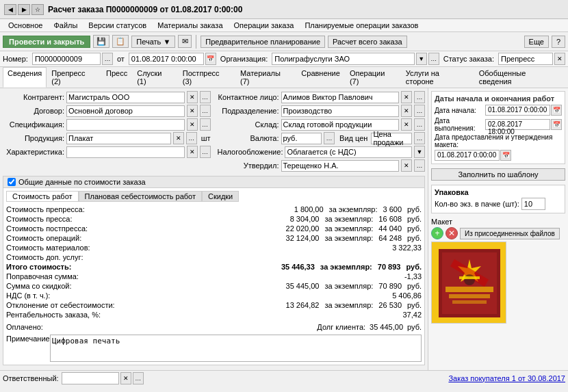 This screenshot has width=568, height=392. I want to click on date-start-value: 01.08.2017 0:00:00, so click(517, 110).